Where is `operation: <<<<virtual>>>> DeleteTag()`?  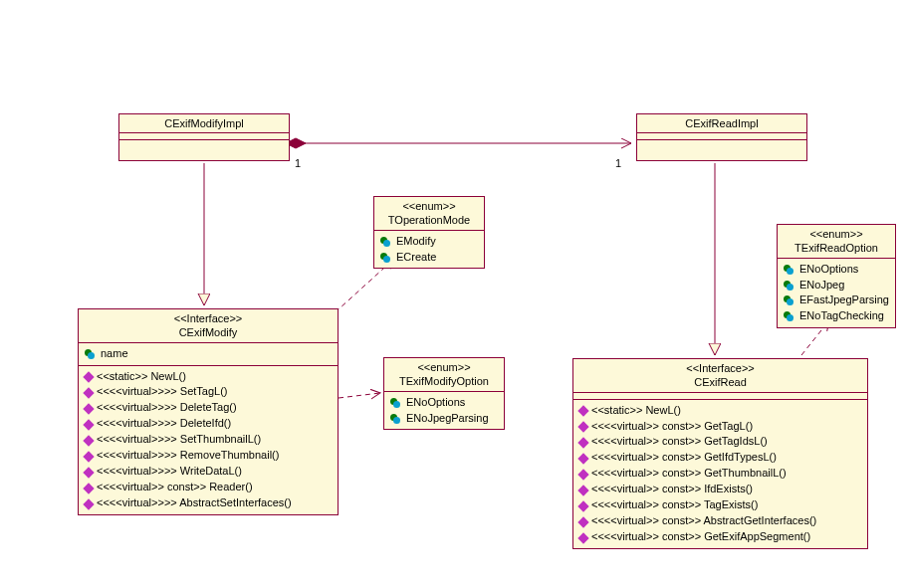 operation: <<<<virtual>>>> DeleteTag() is located at coordinates (208, 408).